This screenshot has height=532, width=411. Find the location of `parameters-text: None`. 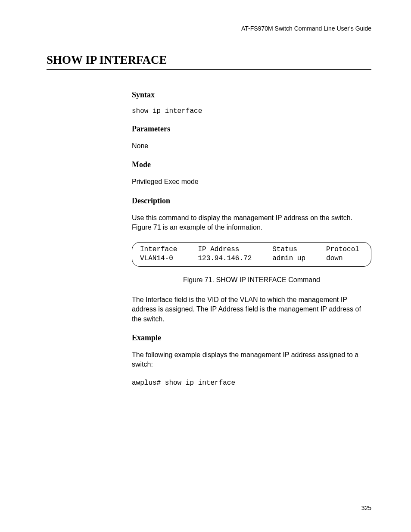

parameters-text: None is located at coordinates (252, 146).